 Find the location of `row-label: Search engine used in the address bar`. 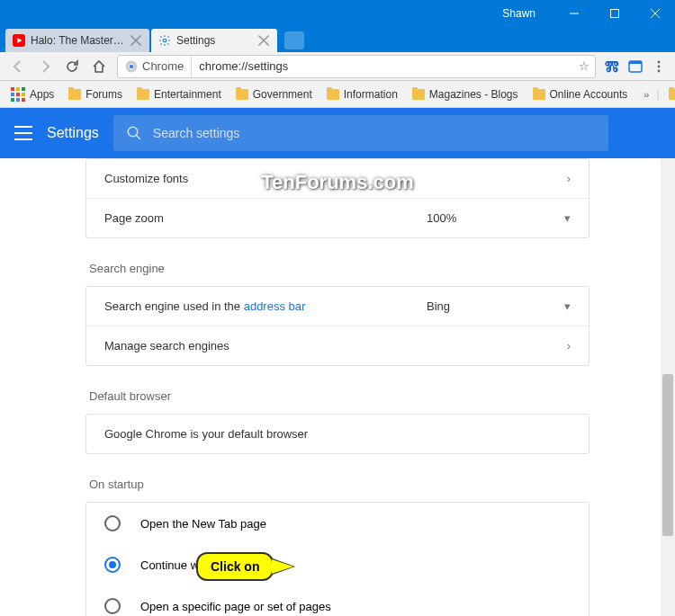

row-label: Search engine used in the address bar is located at coordinates (266, 306).